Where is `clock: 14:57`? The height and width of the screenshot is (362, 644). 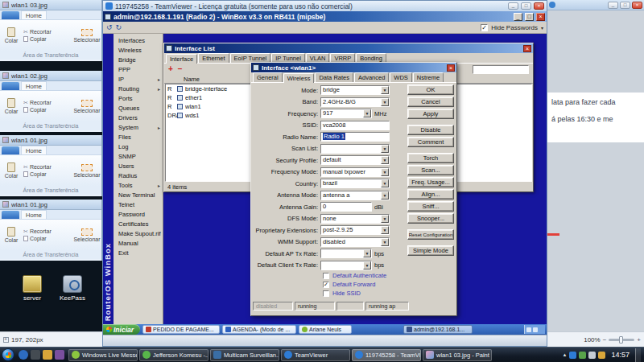
clock: 14:57 is located at coordinates (620, 355).